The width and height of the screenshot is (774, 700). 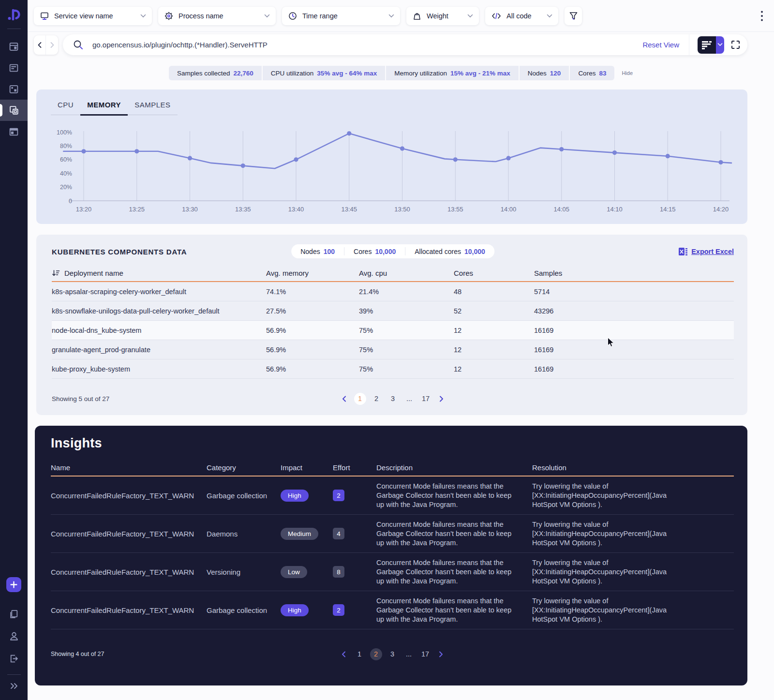 What do you see at coordinates (393, 330) in the screenshot?
I see `table-row: node-local-dns_kube-system 56.9% 75% 12 …` at bounding box center [393, 330].